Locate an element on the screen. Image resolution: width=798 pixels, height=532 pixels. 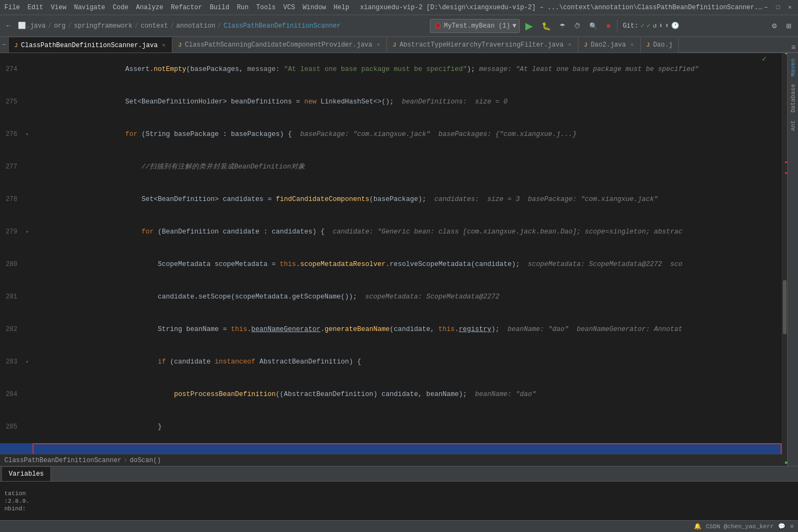
breadcrumb-springframework: springframework is located at coordinates (103, 26).